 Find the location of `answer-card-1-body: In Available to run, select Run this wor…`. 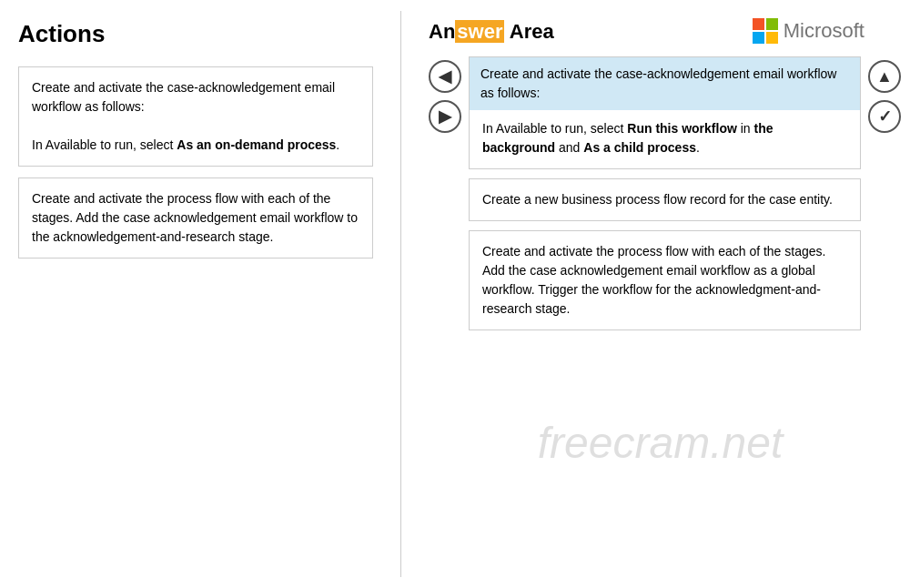

answer-card-1-body: In Available to run, select Run this wor… is located at coordinates (628, 138).